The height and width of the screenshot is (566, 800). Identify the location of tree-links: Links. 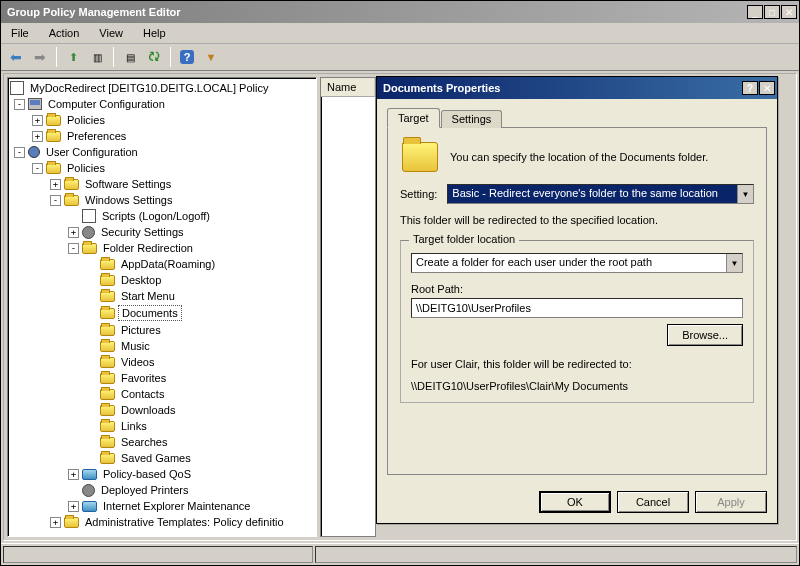
(134, 426).